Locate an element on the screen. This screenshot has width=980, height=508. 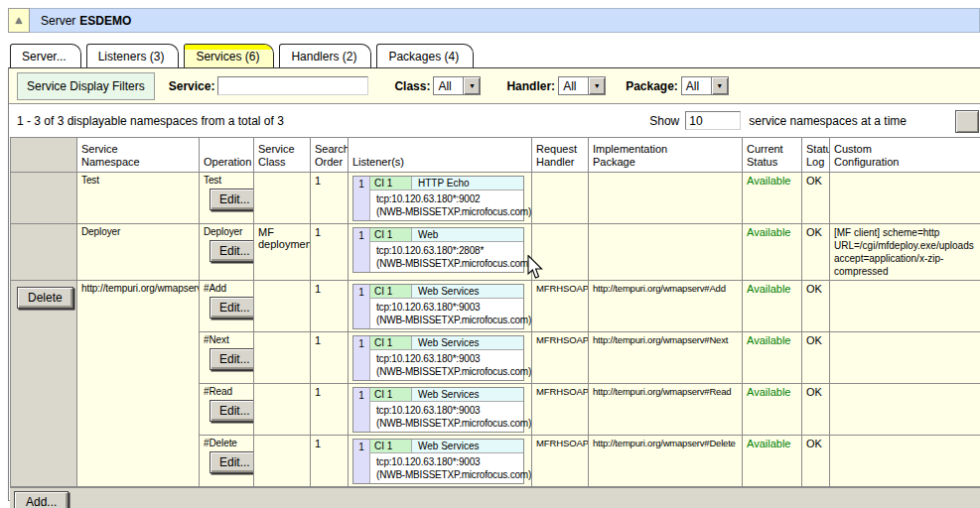
col-header-request-handler: Request Handler is located at coordinates (560, 155).